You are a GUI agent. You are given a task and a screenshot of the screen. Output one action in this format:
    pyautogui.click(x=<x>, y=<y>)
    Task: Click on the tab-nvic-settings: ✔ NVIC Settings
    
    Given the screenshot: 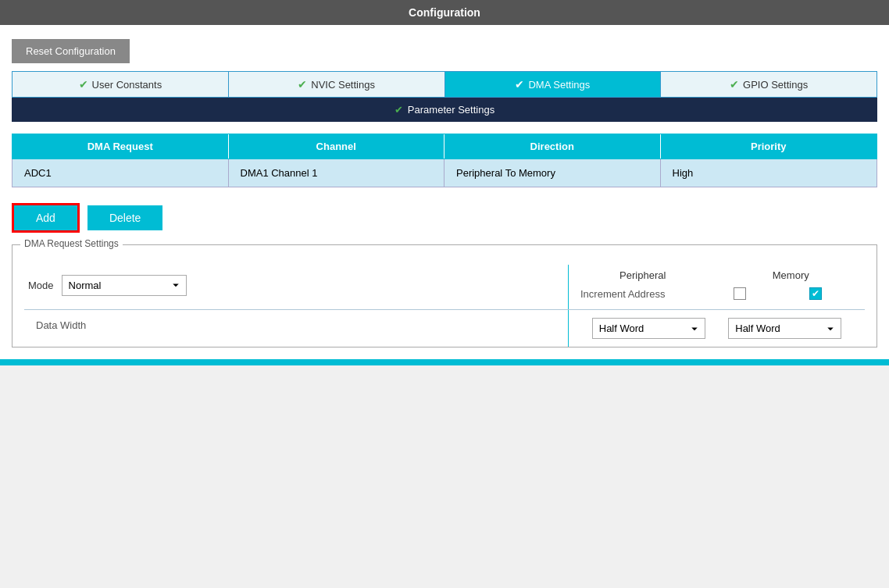 What is the action you would take?
    pyautogui.click(x=337, y=84)
    